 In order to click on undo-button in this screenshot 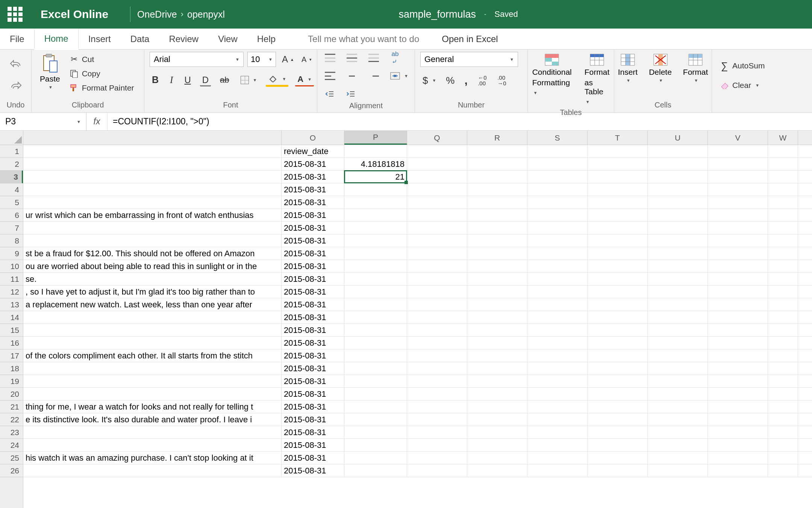, I will do `click(16, 65)`.